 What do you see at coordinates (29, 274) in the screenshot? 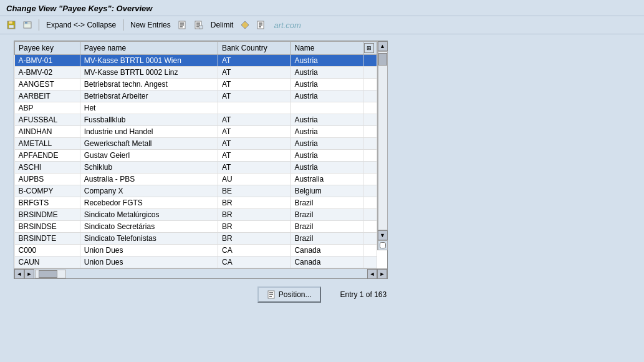
I see `scroll-right-button: ►` at bounding box center [29, 274].